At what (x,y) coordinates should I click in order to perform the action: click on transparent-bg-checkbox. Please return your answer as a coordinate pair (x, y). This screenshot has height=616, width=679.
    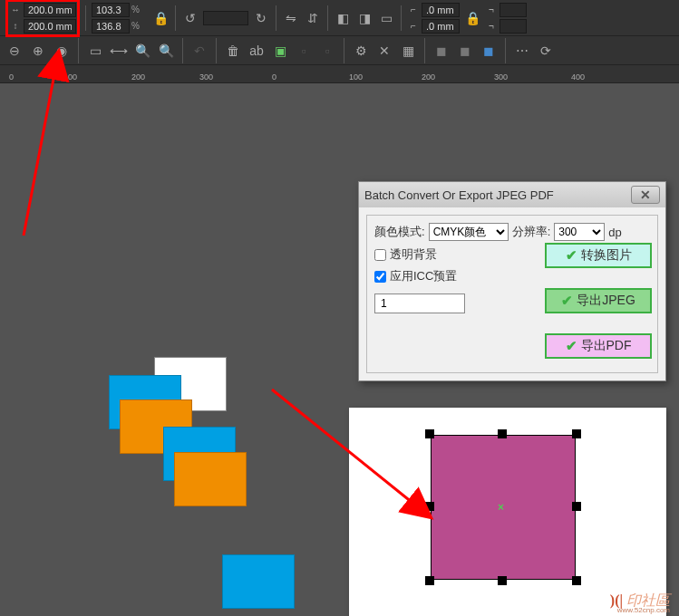
    Looking at the image, I should click on (381, 255).